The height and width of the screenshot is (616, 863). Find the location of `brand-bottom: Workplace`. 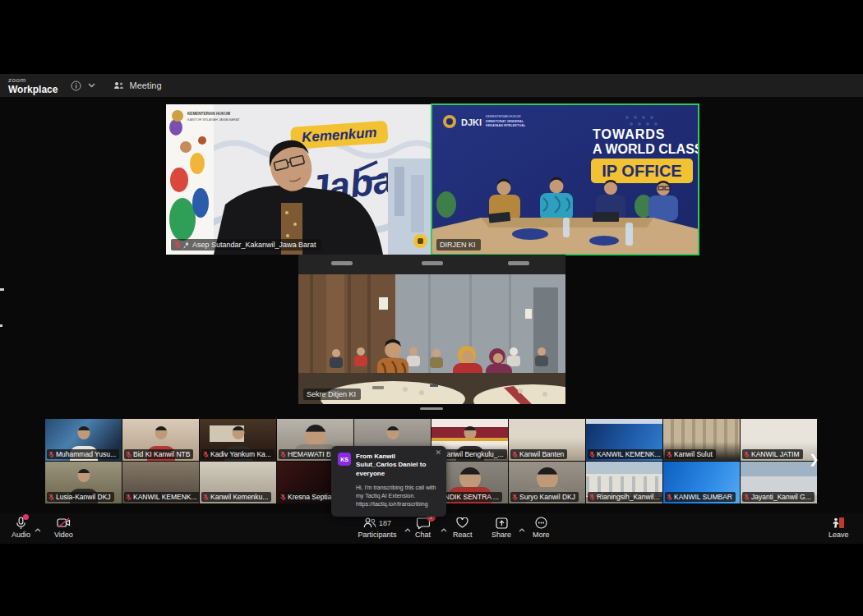

brand-bottom: Workplace is located at coordinates (33, 90).